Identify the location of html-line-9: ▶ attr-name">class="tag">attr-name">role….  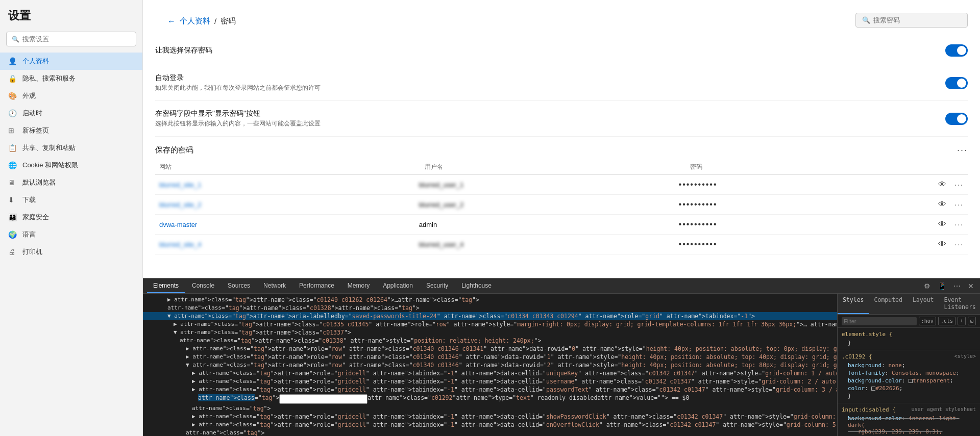
(490, 373).